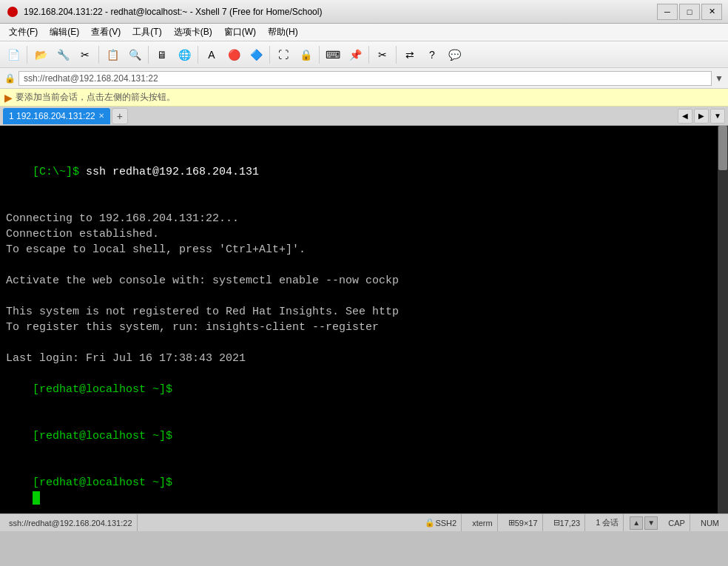  Describe the element at coordinates (364, 522) in the screenshot. I see `statusbar: ssh://redhat@192.168.204.131:22 🔒 SSH2 x…` at that location.